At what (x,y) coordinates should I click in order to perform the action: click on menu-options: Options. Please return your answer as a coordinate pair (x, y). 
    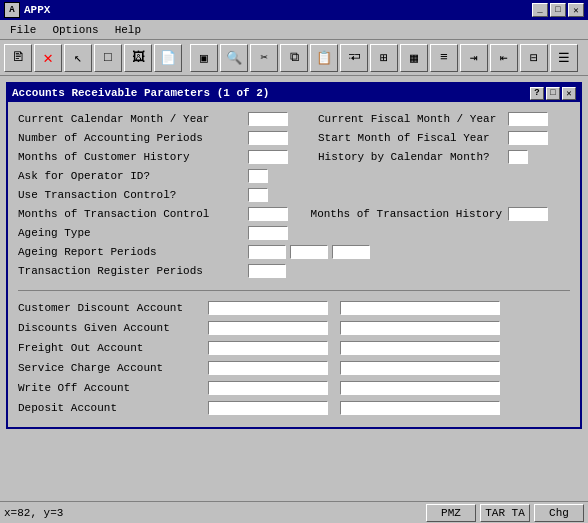
    Looking at the image, I should click on (75, 30).